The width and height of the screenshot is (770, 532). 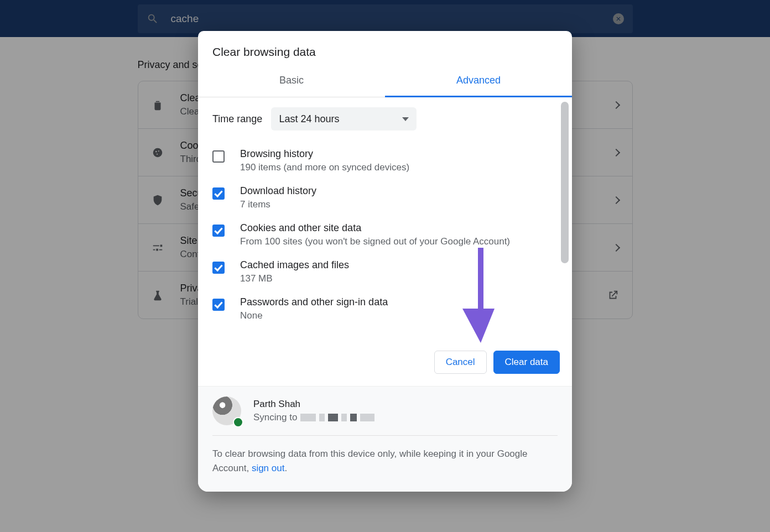 I want to click on dialog-title: Clear browsing data, so click(x=385, y=48).